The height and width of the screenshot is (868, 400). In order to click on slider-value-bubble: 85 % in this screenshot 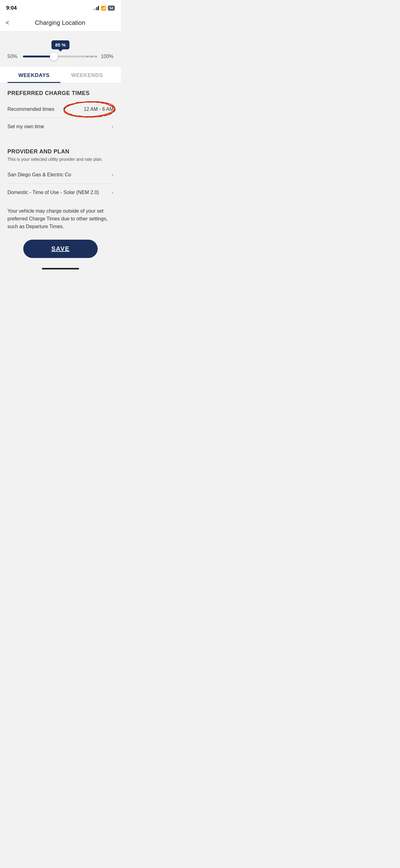, I will do `click(61, 45)`.